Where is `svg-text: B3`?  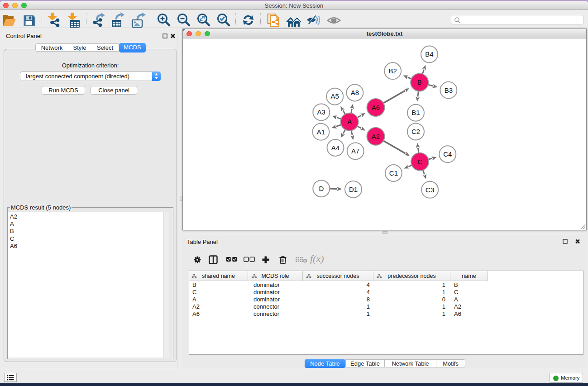 svg-text: B3 is located at coordinates (449, 91).